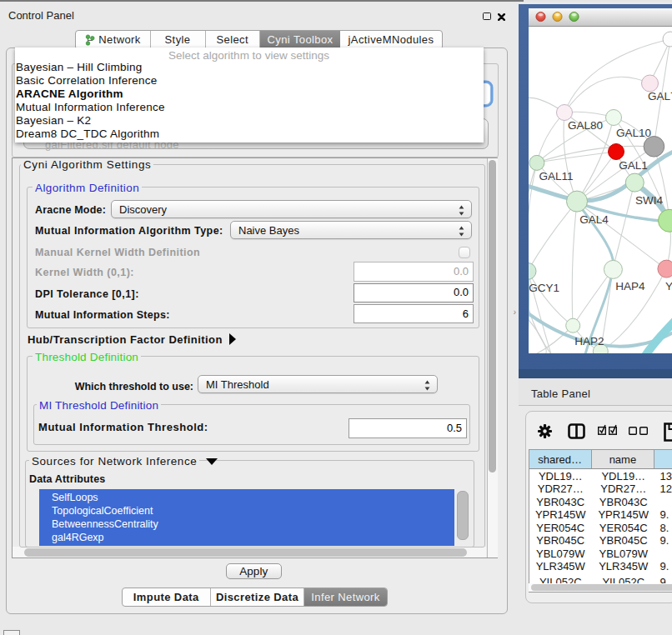 The width and height of the screenshot is (672, 635). I want to click on svg-text: YD, so click(669, 285).